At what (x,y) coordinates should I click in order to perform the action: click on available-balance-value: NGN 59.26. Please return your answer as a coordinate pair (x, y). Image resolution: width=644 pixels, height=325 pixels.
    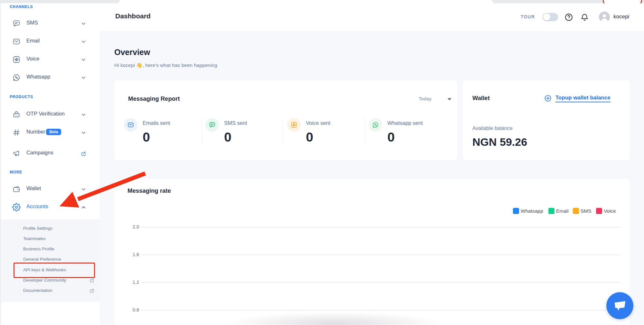
    Looking at the image, I should click on (500, 142).